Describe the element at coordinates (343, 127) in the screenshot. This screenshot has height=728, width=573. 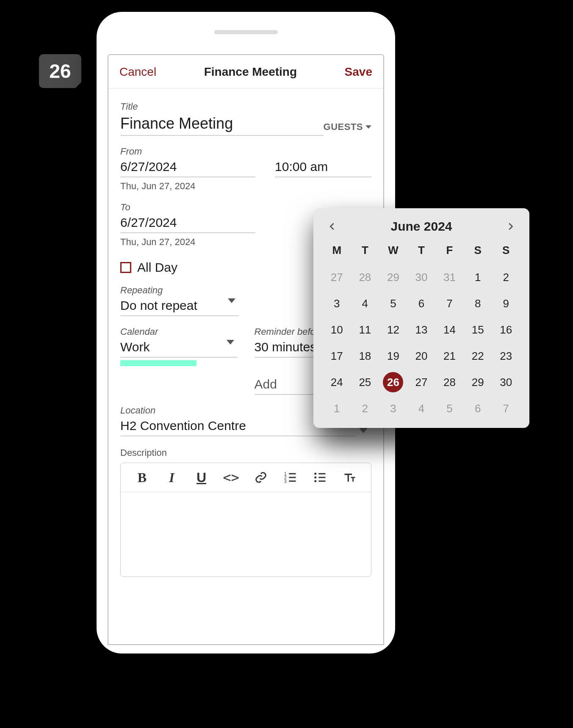
I see `guests-label: GUESTS` at that location.